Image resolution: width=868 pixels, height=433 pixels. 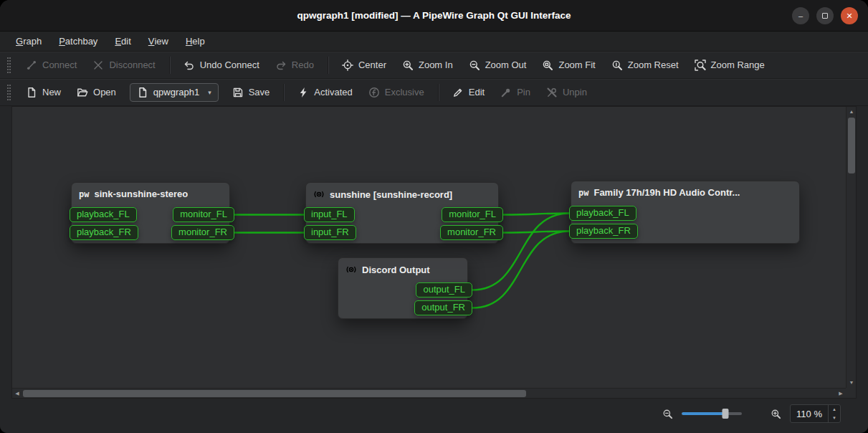 What do you see at coordinates (841, 394) in the screenshot?
I see `scroll-right-arrow-icon: ▶` at bounding box center [841, 394].